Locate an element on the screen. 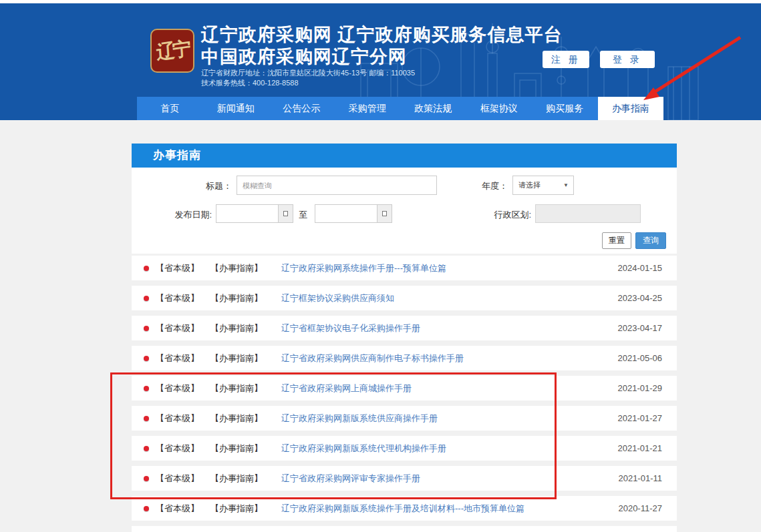  year-label: 年度： is located at coordinates (478, 186).